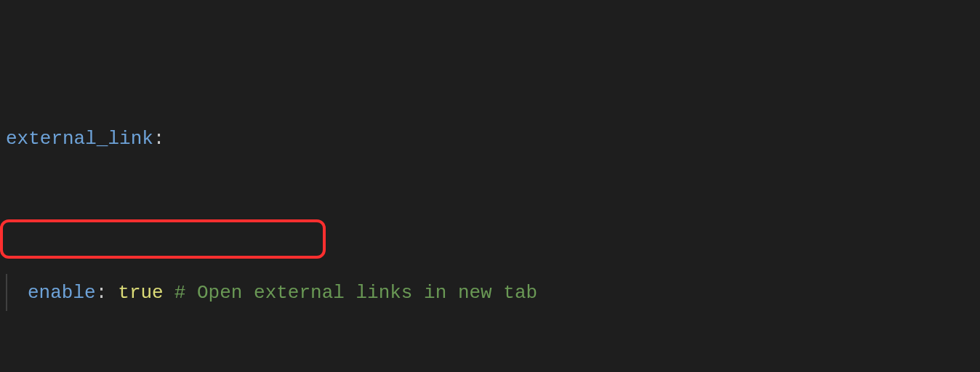  Describe the element at coordinates (7, 292) in the screenshot. I see `indent-guide` at that location.